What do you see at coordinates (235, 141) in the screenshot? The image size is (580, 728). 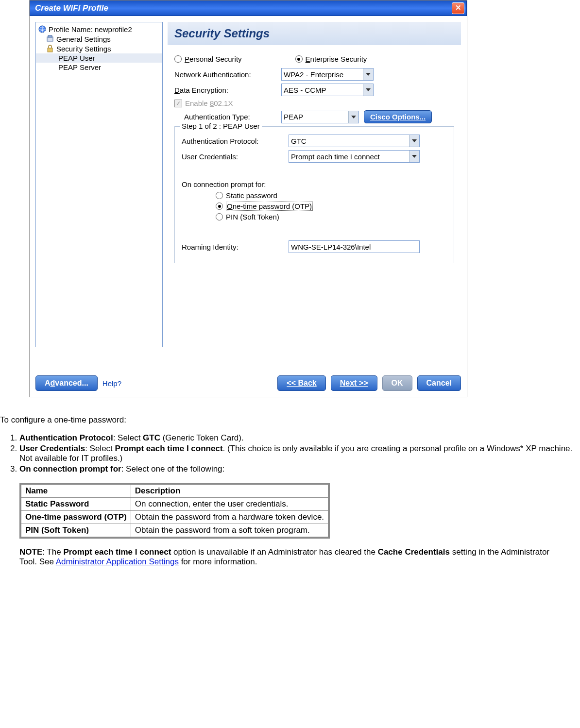 I see `label-auth-protocol: Authentication Protocol:` at bounding box center [235, 141].